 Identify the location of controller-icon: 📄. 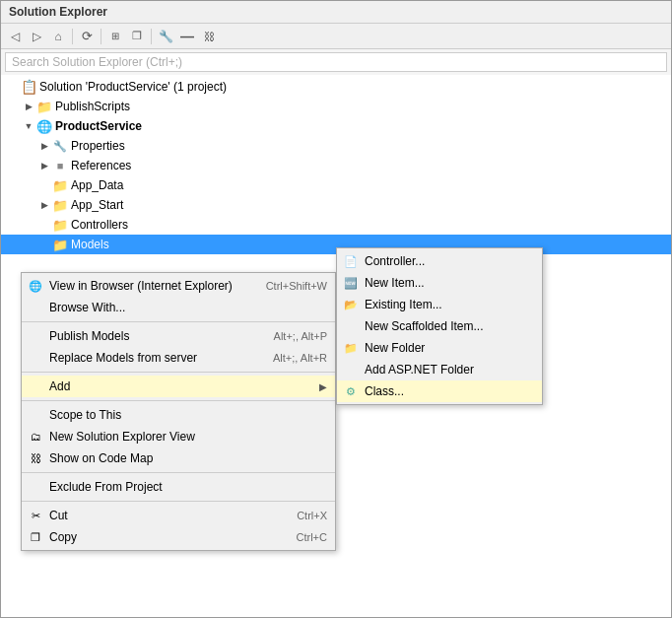
(351, 261).